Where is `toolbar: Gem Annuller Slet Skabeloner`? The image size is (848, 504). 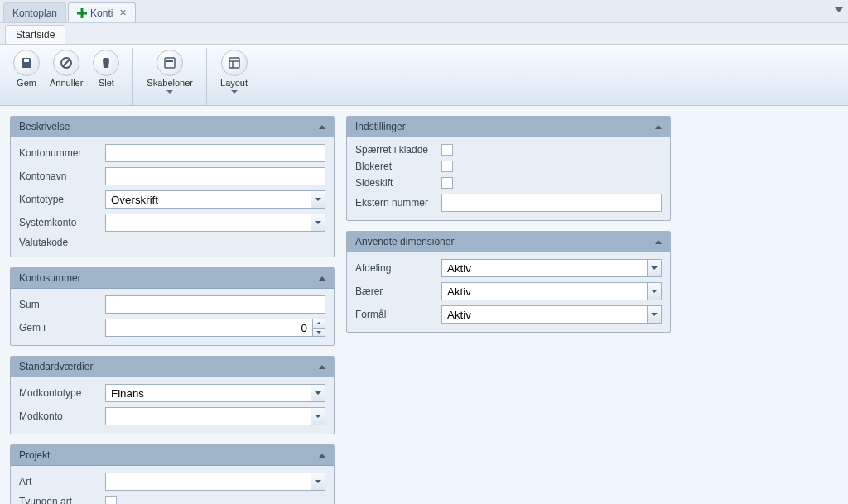 toolbar: Gem Annuller Slet Skabeloner is located at coordinates (424, 75).